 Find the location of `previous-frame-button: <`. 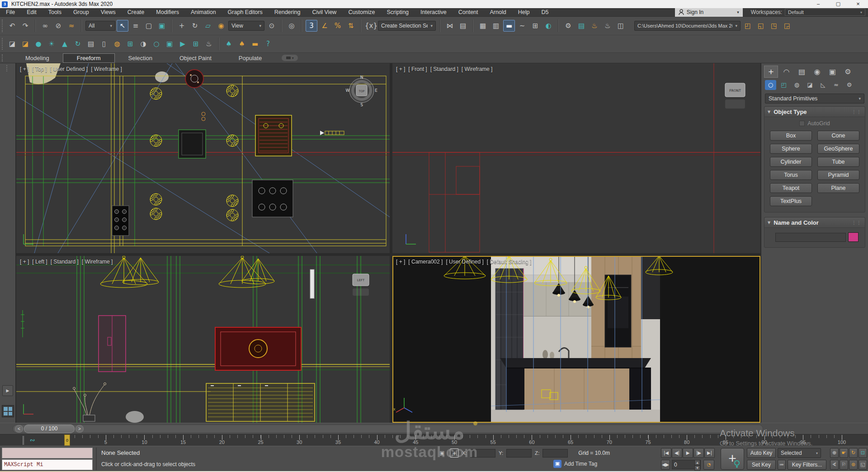

previous-frame-button: < is located at coordinates (19, 429).